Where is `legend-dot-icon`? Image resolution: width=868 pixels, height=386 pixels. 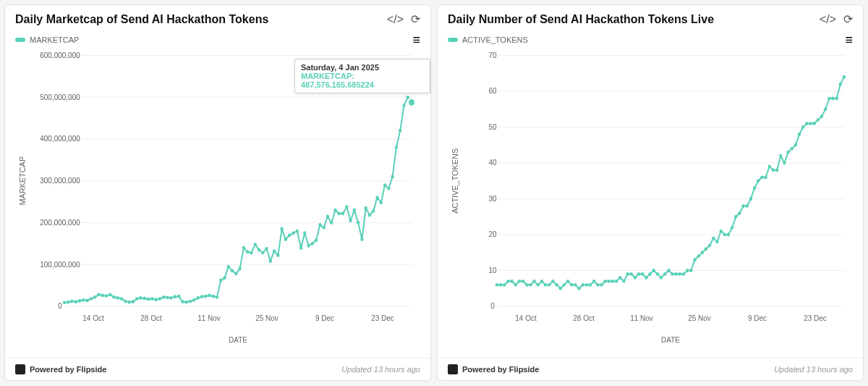
legend-dot-icon is located at coordinates (20, 40).